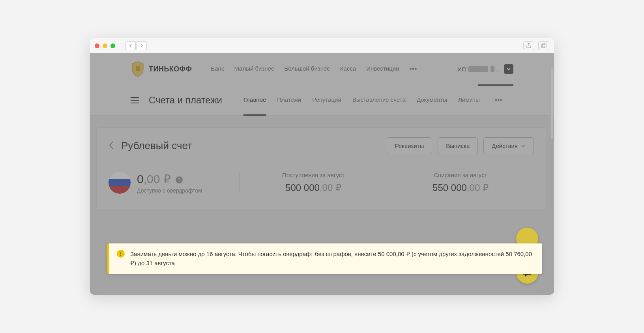 Image resolution: width=644 pixels, height=333 pixels. Describe the element at coordinates (313, 175) in the screenshot. I see `incoming-label: Поступления за август` at that location.